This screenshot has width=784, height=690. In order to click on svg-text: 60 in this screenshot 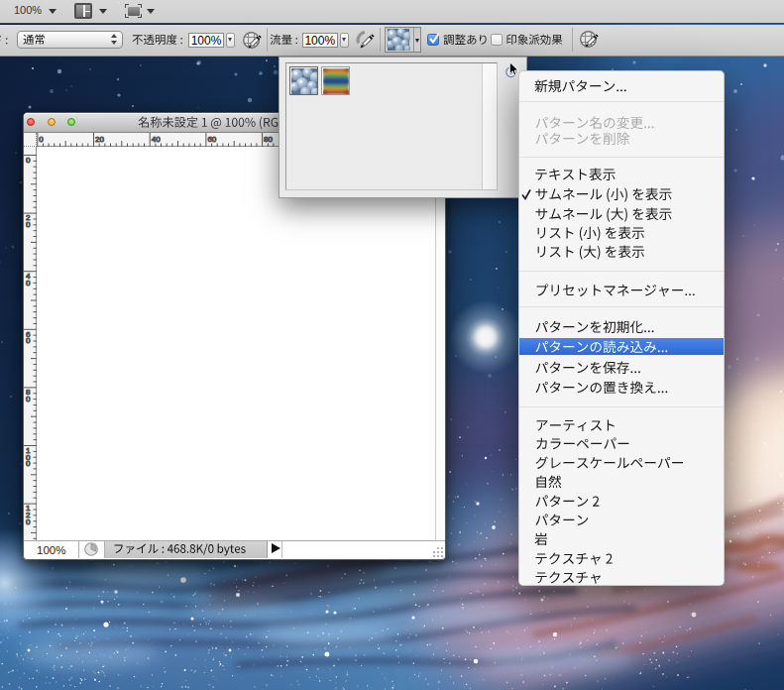, I will do `click(212, 139)`.